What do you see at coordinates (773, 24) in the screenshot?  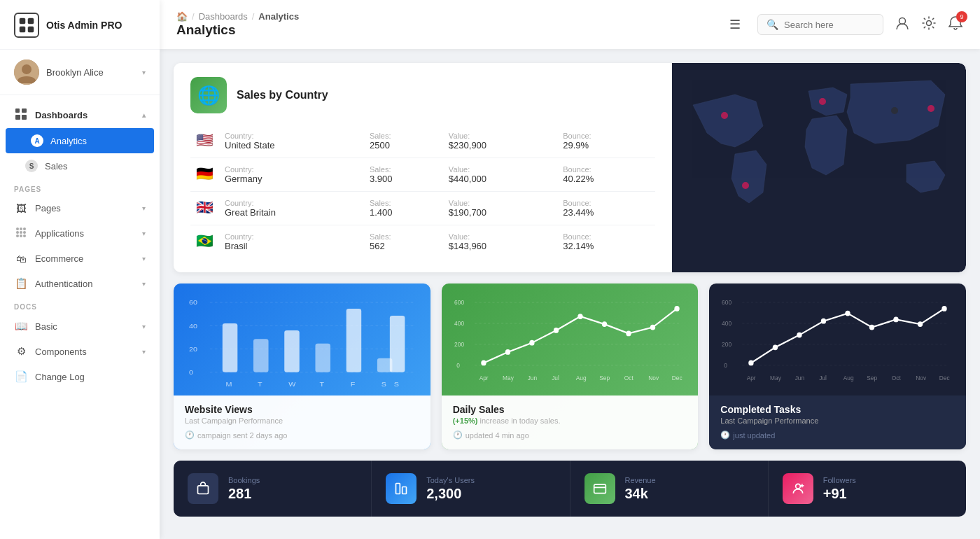 I see `search-icon: 🔍` at bounding box center [773, 24].